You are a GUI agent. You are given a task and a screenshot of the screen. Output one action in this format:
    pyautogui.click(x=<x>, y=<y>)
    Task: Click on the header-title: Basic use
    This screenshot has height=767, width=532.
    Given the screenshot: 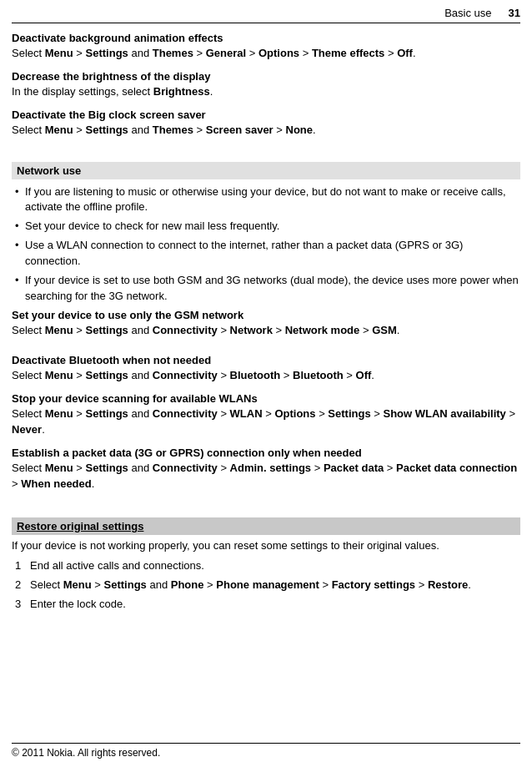 What is the action you would take?
    pyautogui.click(x=468, y=13)
    